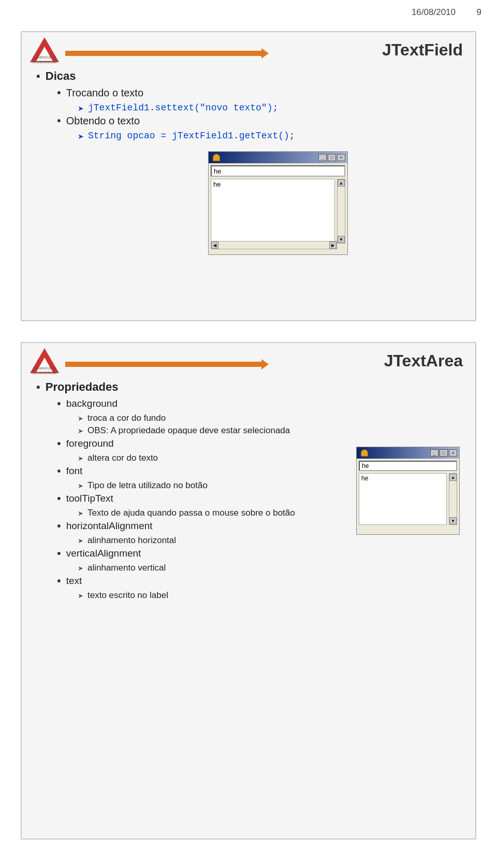 The width and height of the screenshot is (497, 868). What do you see at coordinates (176, 404) in the screenshot?
I see `prop-background: background` at bounding box center [176, 404].